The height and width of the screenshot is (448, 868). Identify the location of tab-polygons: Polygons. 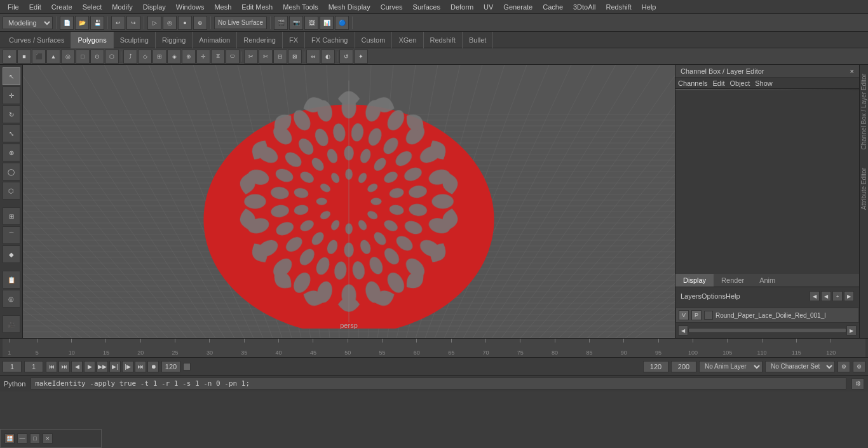
(92, 40).